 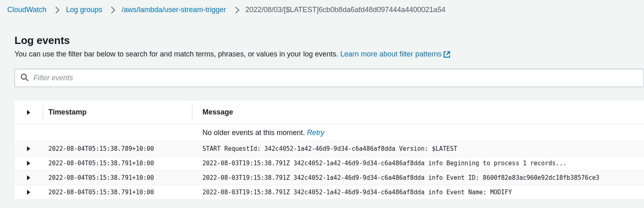 I want to click on search-icon, so click(x=25, y=78).